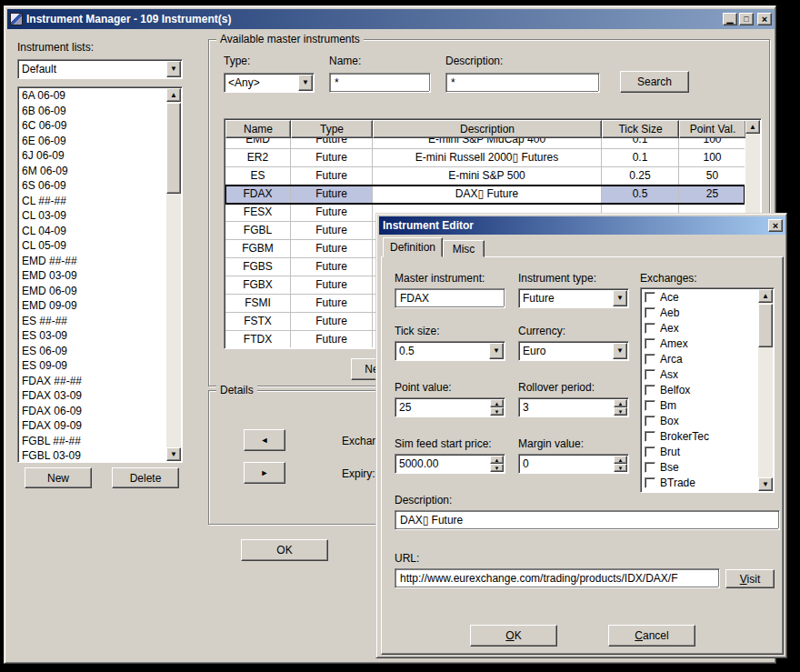 The width and height of the screenshot is (800, 672). I want to click on editor-cancel-button: Cancel, so click(652, 636).